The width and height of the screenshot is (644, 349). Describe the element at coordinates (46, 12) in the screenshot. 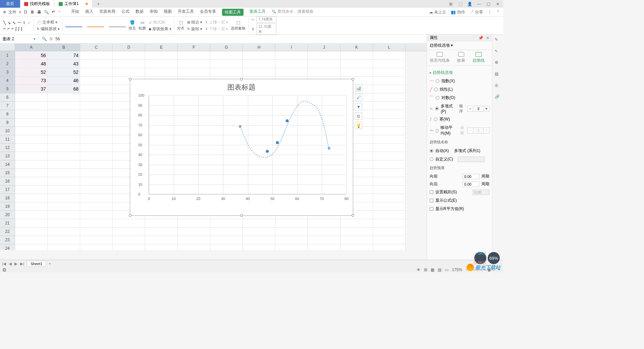

I see `preview2-icon: 🔍` at that location.